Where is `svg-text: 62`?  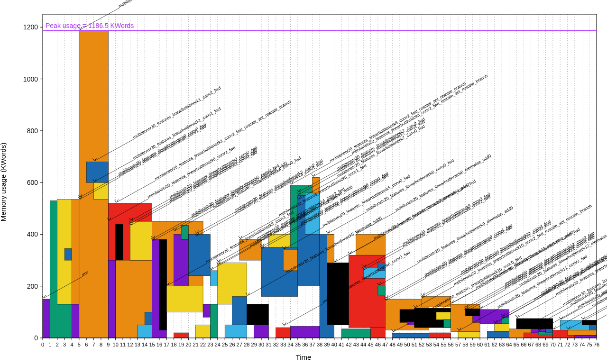
svg-text: 62 is located at coordinates (495, 345).